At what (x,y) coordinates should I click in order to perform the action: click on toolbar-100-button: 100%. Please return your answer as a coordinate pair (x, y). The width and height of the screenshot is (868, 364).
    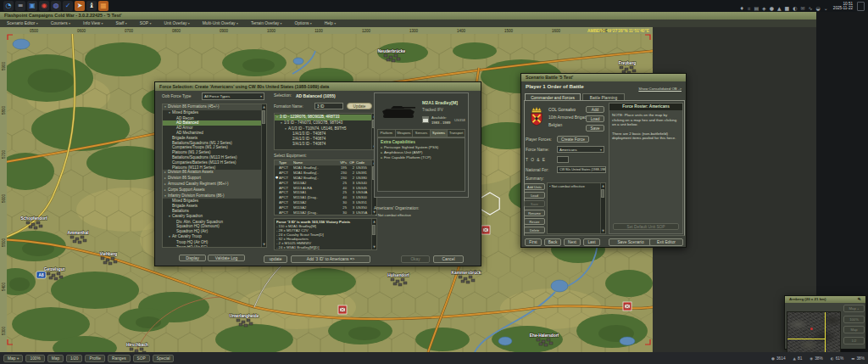
    Looking at the image, I should click on (35, 358).